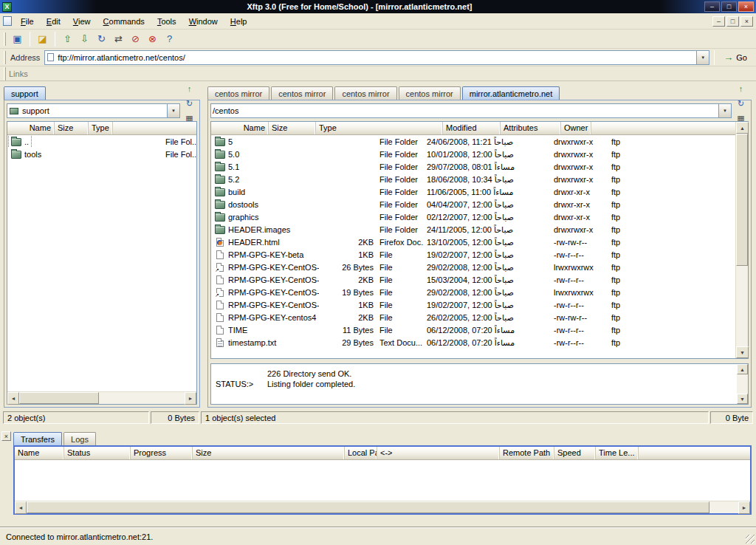 The width and height of the screenshot is (756, 545). What do you see at coordinates (617, 453) in the screenshot?
I see `column-header: Time Le...` at bounding box center [617, 453].